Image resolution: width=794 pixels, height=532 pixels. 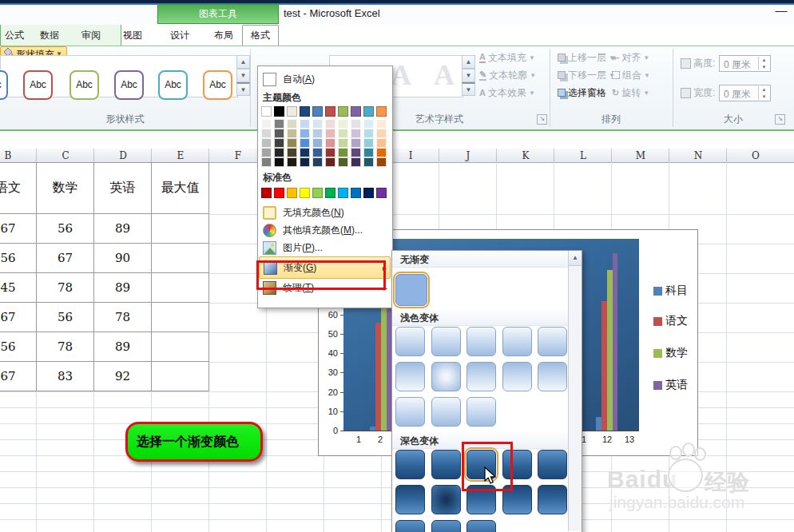 I want to click on legend-item: 数学, so click(x=671, y=353).